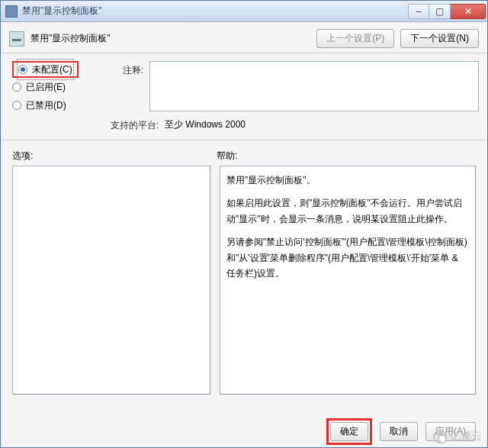  What do you see at coordinates (346, 156) in the screenshot?
I see `help-label: 帮助:` at bounding box center [346, 156].